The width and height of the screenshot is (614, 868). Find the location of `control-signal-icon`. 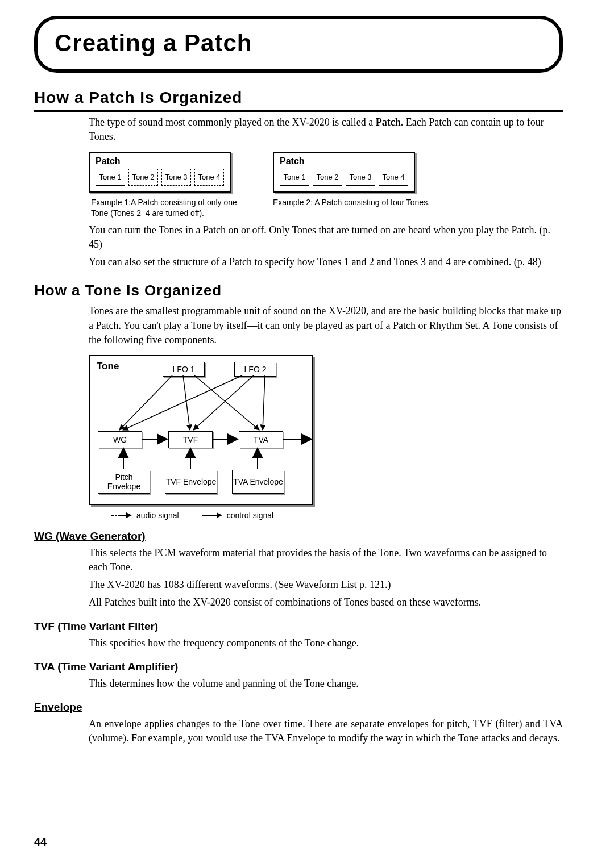

control-signal-icon is located at coordinates (212, 515).